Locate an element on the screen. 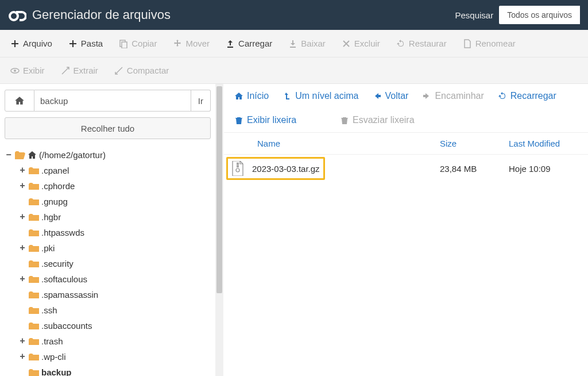 The image size is (588, 376). collapse-all-button: Recolher tudo is located at coordinates (108, 128).